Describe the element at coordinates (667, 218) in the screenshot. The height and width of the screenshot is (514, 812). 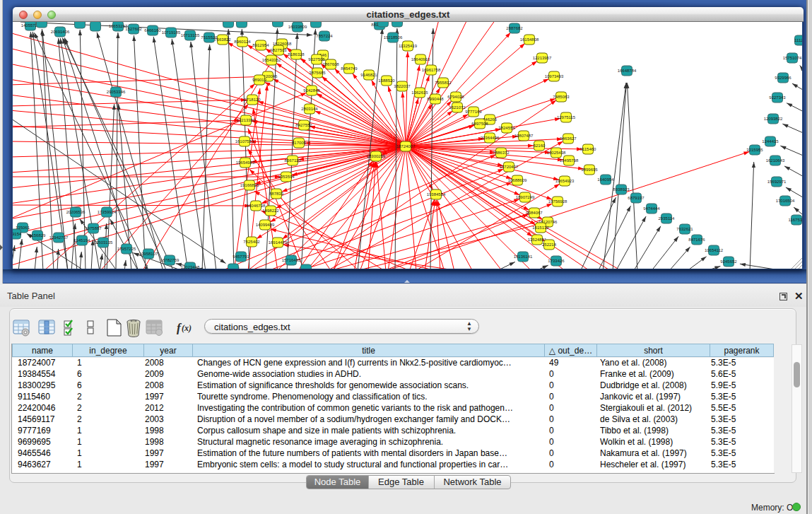
I see `svg-text: 2935114` at that location.